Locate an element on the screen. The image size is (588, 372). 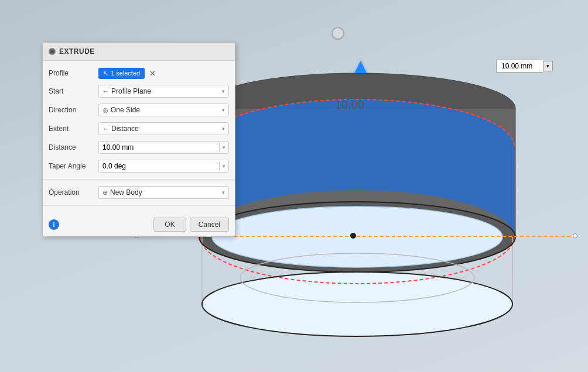
operation-dropdown-text: New Body is located at coordinates (165, 192).